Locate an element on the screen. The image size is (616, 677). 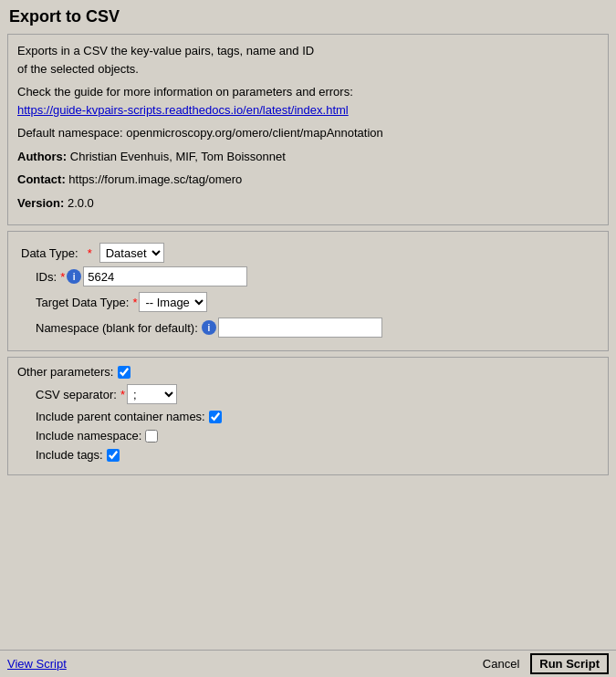
include-namespace-checkbox is located at coordinates (151, 436).